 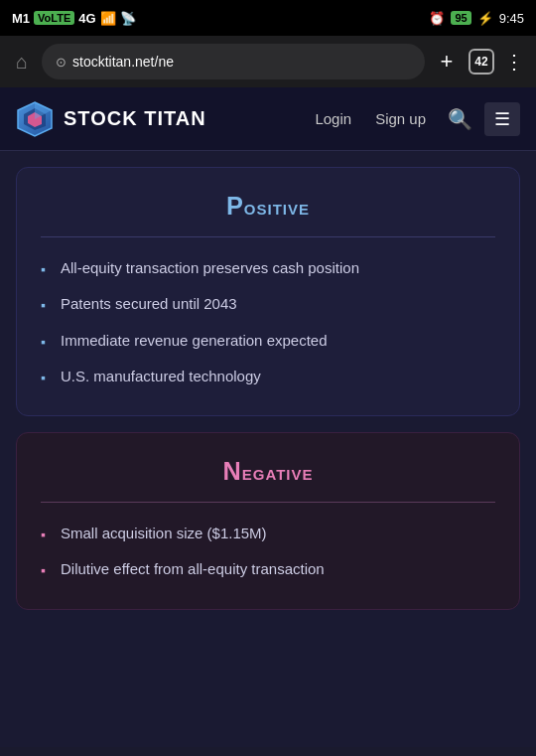 What do you see at coordinates (268, 471) in the screenshot?
I see `negative-card-title: Negative` at bounding box center [268, 471].